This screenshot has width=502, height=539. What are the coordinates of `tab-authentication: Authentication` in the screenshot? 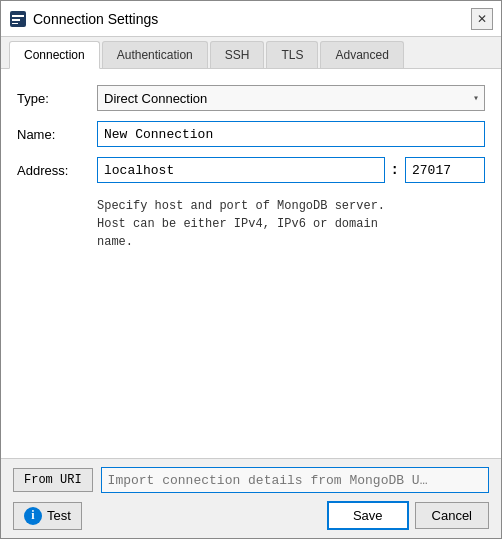 It's located at (155, 54).